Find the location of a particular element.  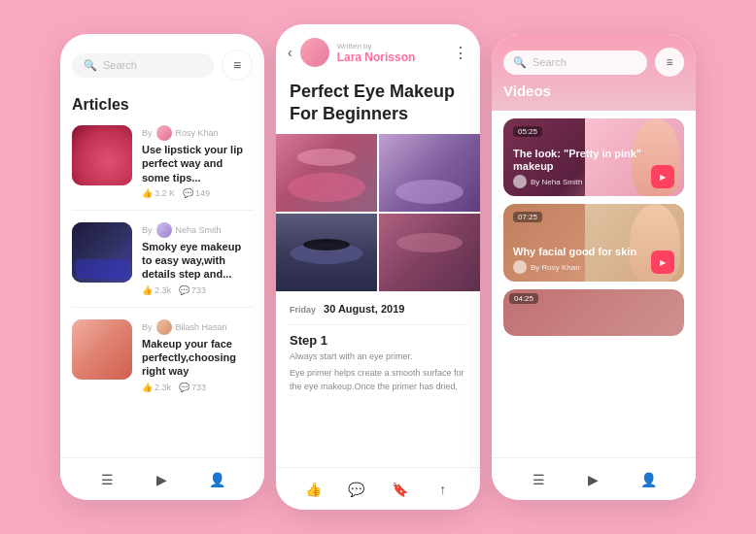

search-placeholder-left: Search is located at coordinates (120, 65).